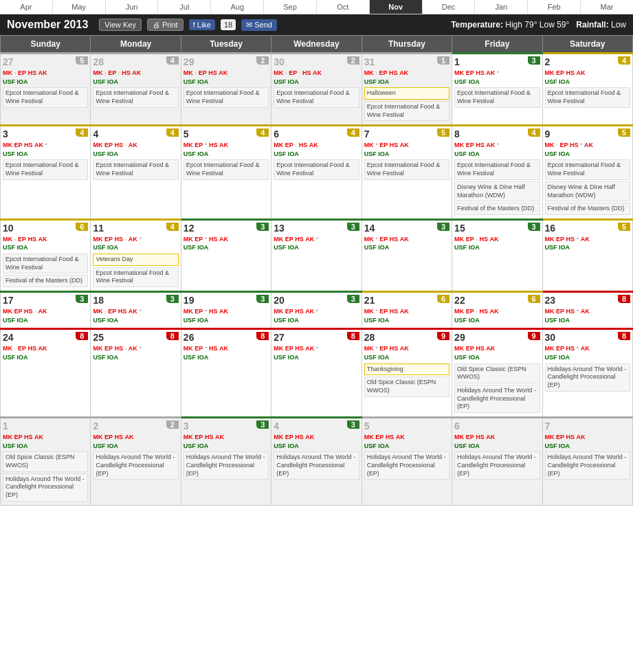  What do you see at coordinates (136, 461) in the screenshot?
I see `day-dec-2: 2 2 MK EP HS AK USF IOA Holidays Around …` at bounding box center [136, 461].